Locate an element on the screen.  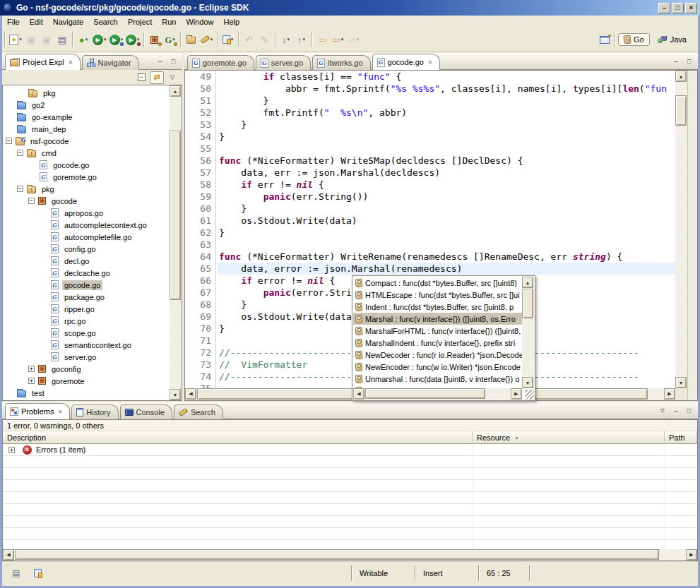
menu-navigate: Navigate is located at coordinates (68, 22).